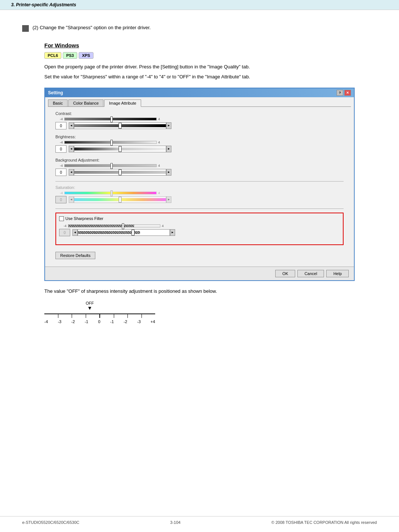  What do you see at coordinates (112, 322) in the screenshot?
I see `scale-label-5: -1` at bounding box center [112, 322].